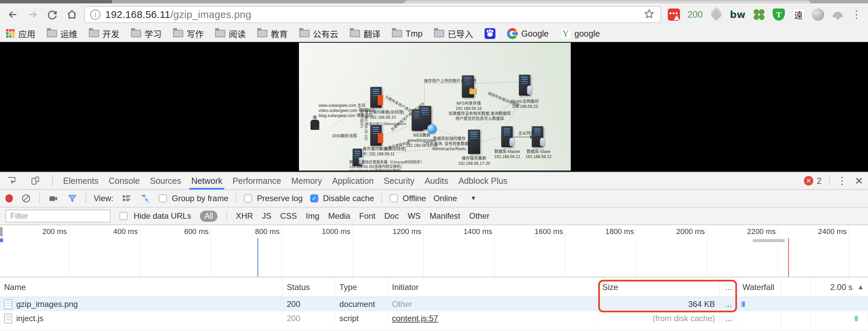 The height and width of the screenshot is (331, 868). What do you see at coordinates (493, 287) in the screenshot?
I see `column-header-initiator: Initiator` at bounding box center [493, 287].